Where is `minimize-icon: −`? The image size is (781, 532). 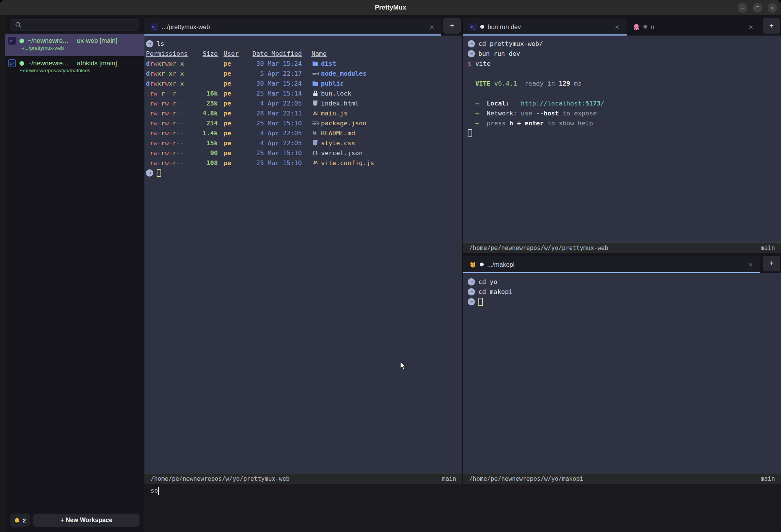
minimize-icon: − is located at coordinates (743, 8).